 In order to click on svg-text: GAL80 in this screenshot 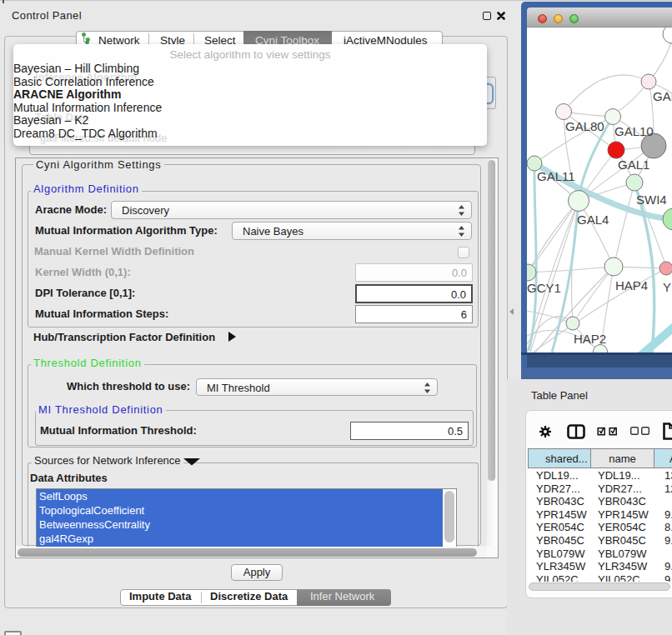, I will do `click(585, 127)`.